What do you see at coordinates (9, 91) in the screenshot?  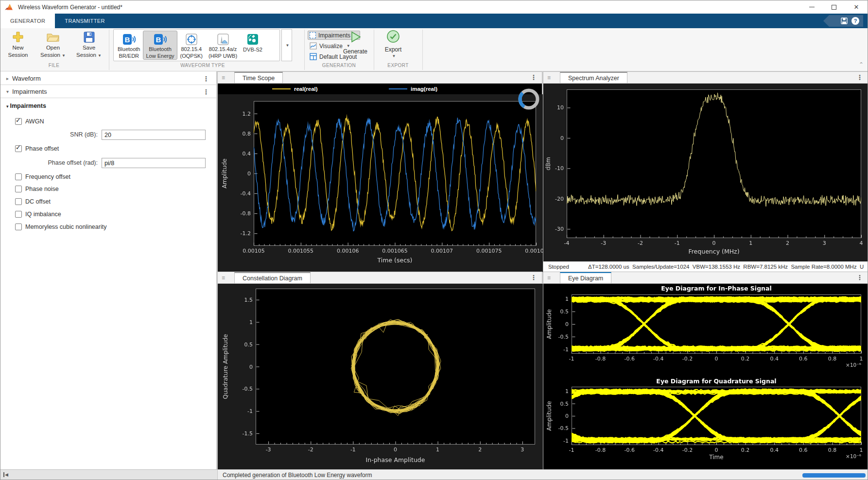 I see `expanded-triangle-icon: ▾` at bounding box center [9, 91].